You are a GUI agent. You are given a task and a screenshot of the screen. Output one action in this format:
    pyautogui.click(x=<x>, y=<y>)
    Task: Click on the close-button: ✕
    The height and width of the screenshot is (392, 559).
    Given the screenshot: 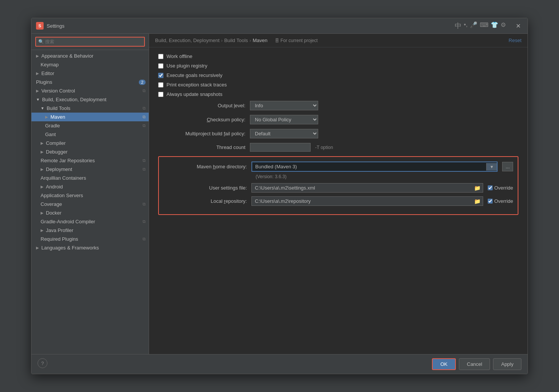 What is the action you would take?
    pyautogui.click(x=518, y=26)
    